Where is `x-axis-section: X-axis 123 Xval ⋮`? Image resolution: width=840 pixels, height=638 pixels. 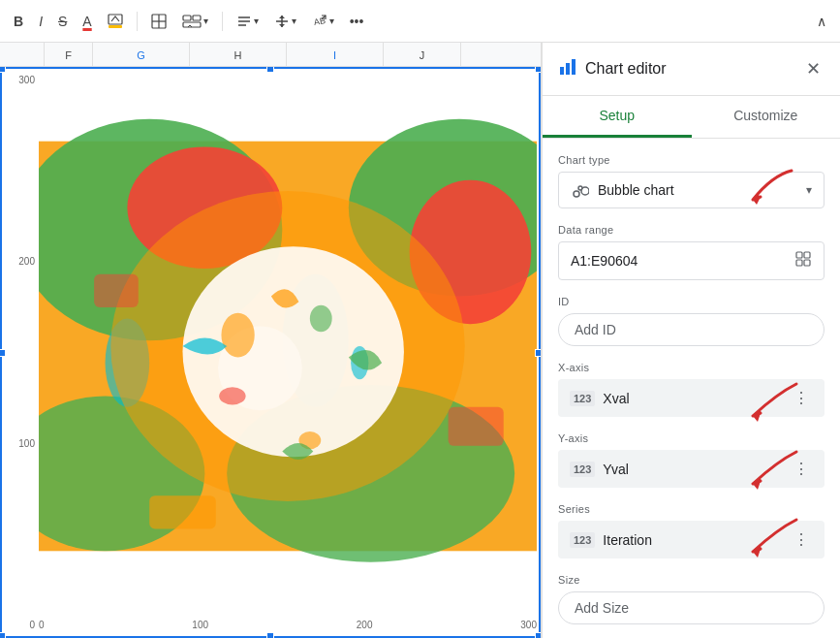
x-axis-section: X-axis 123 Xval ⋮ is located at coordinates (692, 390).